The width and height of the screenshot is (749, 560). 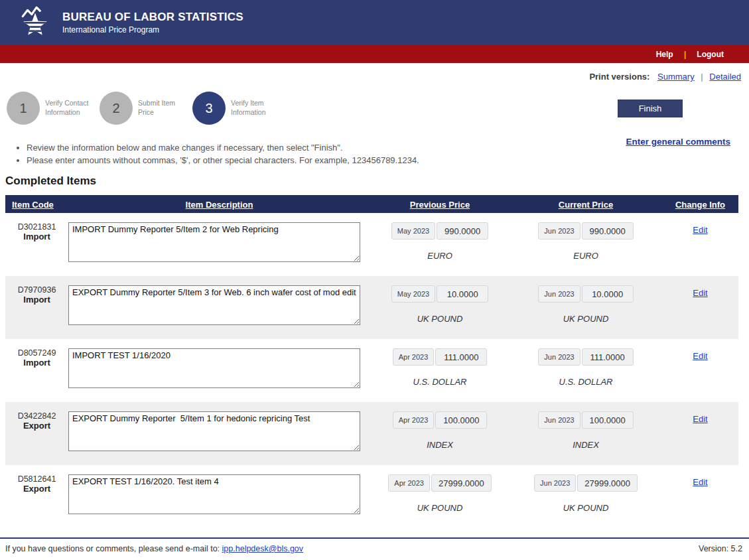 What do you see at coordinates (608, 231) in the screenshot?
I see `current-price-value: 990.0000` at bounding box center [608, 231].